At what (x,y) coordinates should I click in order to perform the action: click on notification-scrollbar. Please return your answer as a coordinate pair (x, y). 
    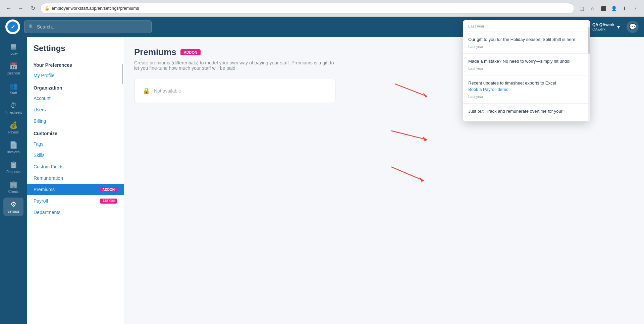
    Looking at the image, I should click on (589, 71).